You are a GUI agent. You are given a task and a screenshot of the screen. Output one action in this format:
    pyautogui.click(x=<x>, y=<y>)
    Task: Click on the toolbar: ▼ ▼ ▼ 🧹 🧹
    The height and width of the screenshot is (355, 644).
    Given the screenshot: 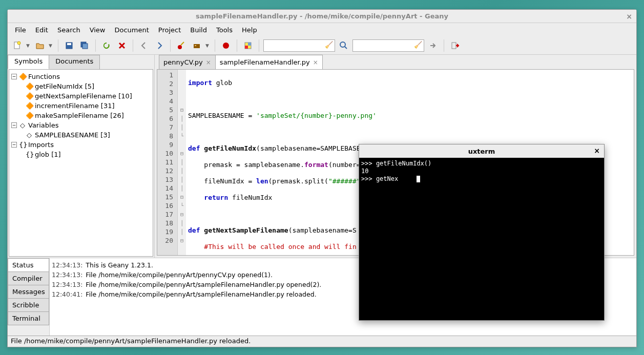 What is the action you would take?
    pyautogui.click(x=322, y=46)
    